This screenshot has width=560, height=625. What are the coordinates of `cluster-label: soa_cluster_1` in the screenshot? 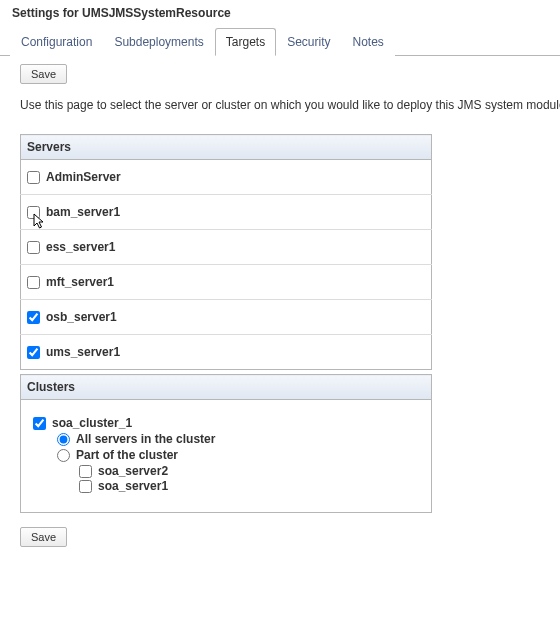 It's located at (92, 423).